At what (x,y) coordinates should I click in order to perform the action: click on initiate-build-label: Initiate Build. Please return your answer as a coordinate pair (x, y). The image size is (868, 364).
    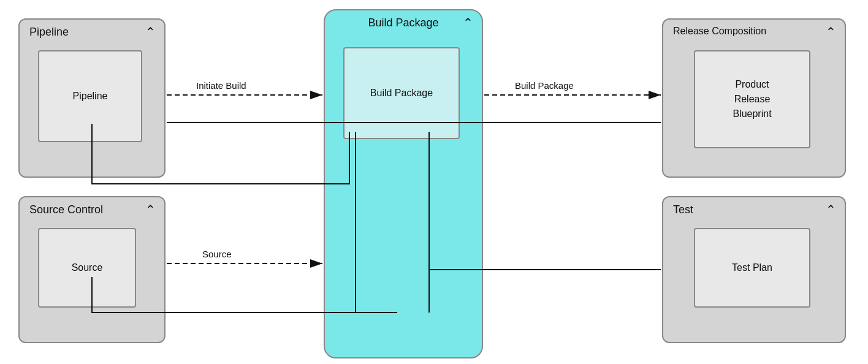
    Looking at the image, I should click on (221, 86).